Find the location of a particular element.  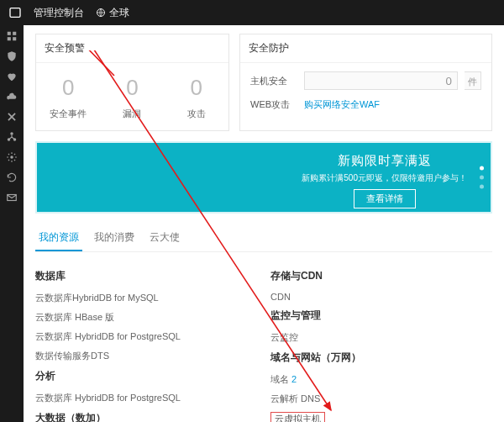

tabs: 我的资源 我的消费 云大使 is located at coordinates (264, 239).